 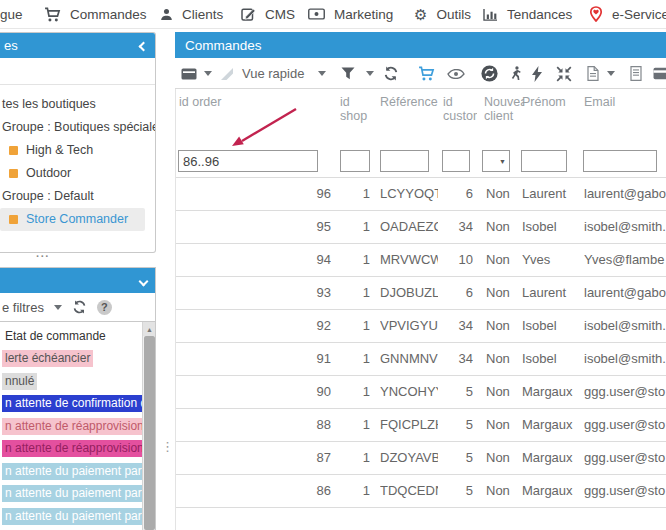 What do you see at coordinates (628, 14) in the screenshot?
I see `nav-item-eservice: e-Service` at bounding box center [628, 14].